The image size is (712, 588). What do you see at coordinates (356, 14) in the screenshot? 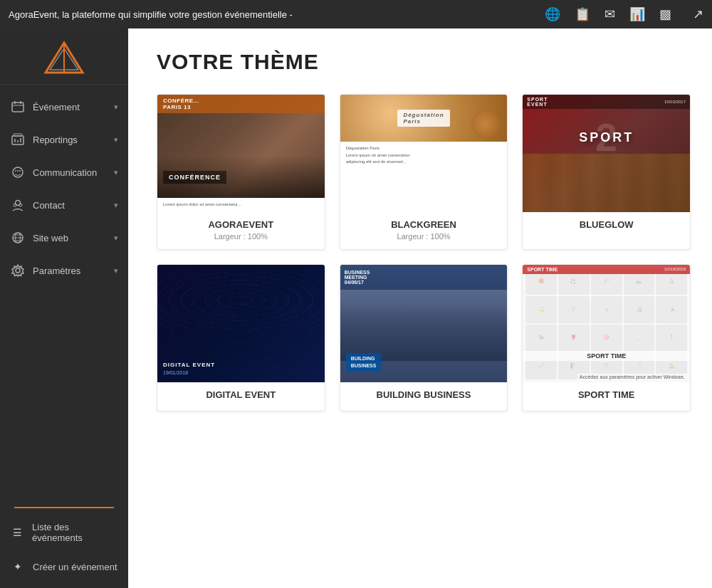
I see `topbar: AgoraEvent, la plateforme qui simplifie …` at bounding box center [356, 14].